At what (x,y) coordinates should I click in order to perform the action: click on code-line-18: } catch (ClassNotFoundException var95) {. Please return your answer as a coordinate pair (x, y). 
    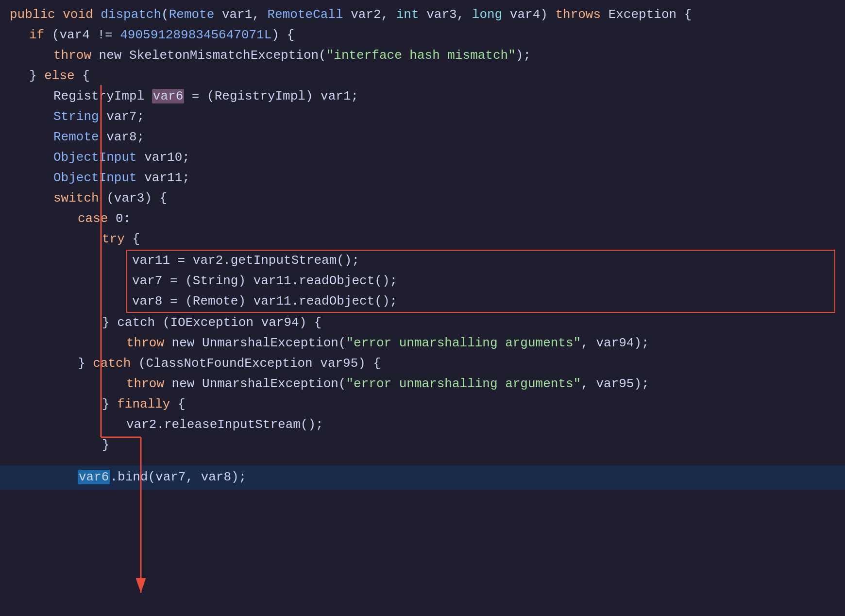
    Looking at the image, I should click on (422, 364).